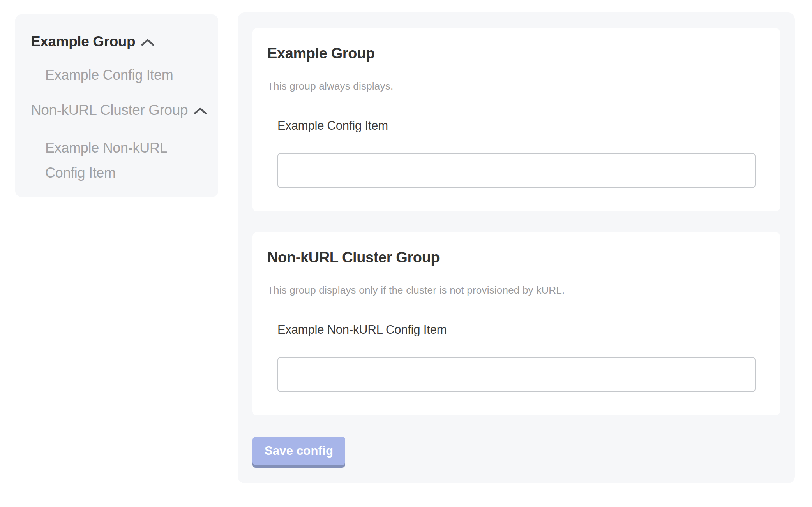 This screenshot has width=812, height=507. Describe the element at coordinates (83, 42) in the screenshot. I see `nav-group-label: Example Group` at that location.